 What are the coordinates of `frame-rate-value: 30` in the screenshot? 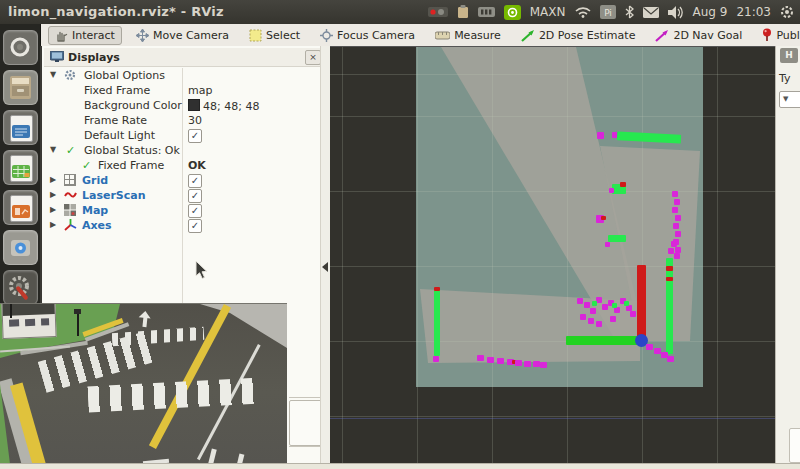 It's located at (195, 120).